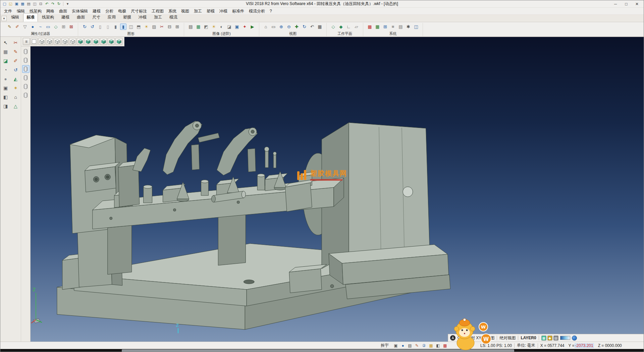 The height and width of the screenshot is (352, 644). What do you see at coordinates (80, 42) in the screenshot?
I see `view-iso-ne-icon` at bounding box center [80, 42].